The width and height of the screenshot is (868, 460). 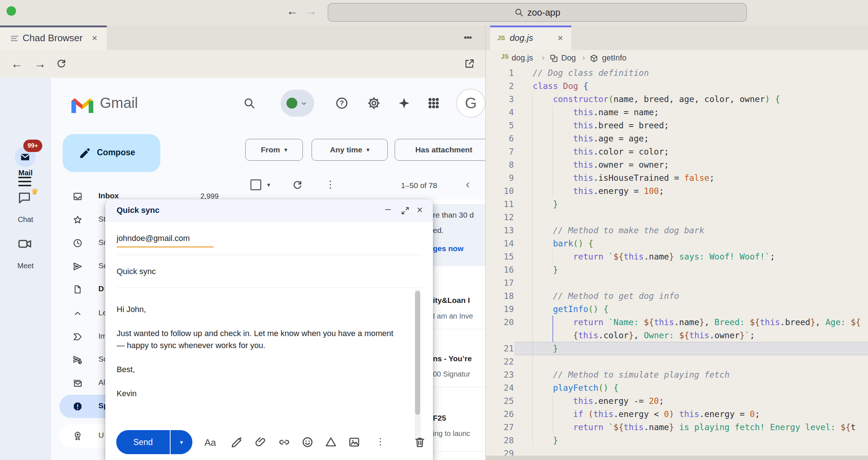 I want to click on more-send-options-icon: ⋮, so click(x=380, y=442).